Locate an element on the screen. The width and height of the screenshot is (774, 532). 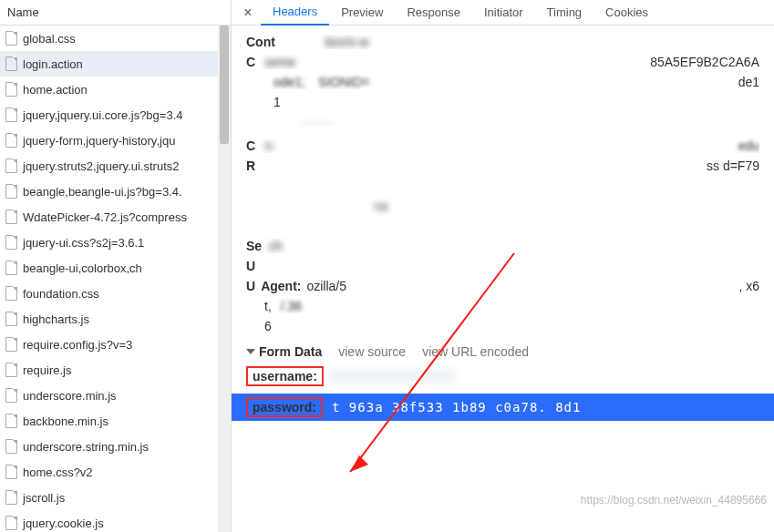
cookie-key: C is located at coordinates (251, 62).